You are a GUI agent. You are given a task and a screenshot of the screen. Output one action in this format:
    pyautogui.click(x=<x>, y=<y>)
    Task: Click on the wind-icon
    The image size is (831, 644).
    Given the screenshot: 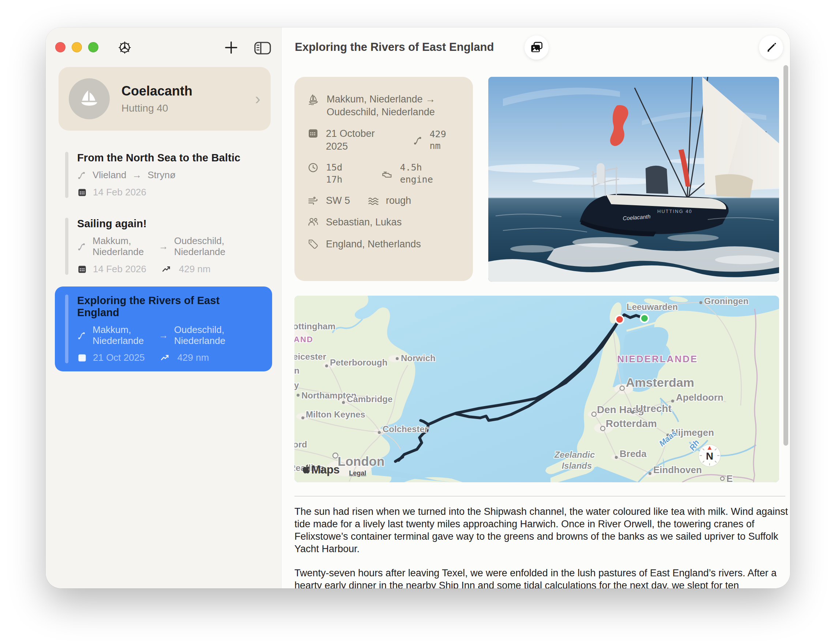 What is the action you would take?
    pyautogui.click(x=313, y=200)
    